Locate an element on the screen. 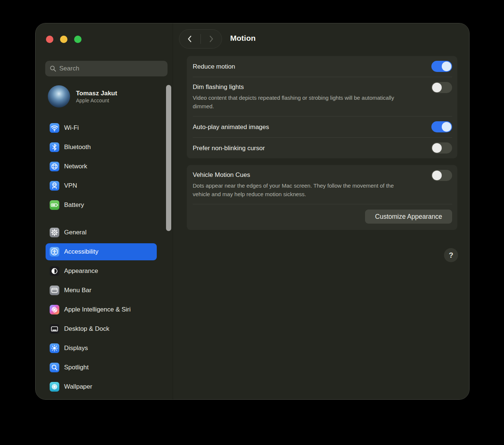 The image size is (504, 445). sidebar-nav: Wi-Fi Bluetooth is located at coordinates (101, 258).